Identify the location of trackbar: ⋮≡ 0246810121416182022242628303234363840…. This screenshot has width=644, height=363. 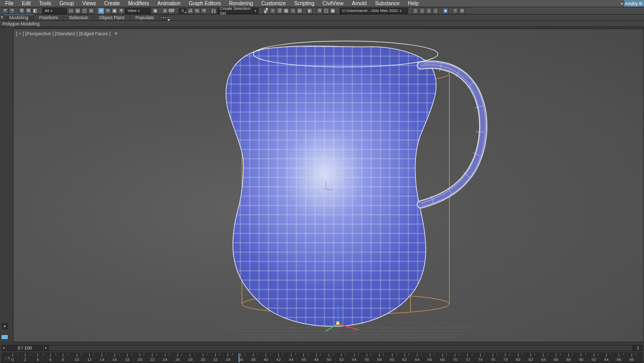
(322, 358).